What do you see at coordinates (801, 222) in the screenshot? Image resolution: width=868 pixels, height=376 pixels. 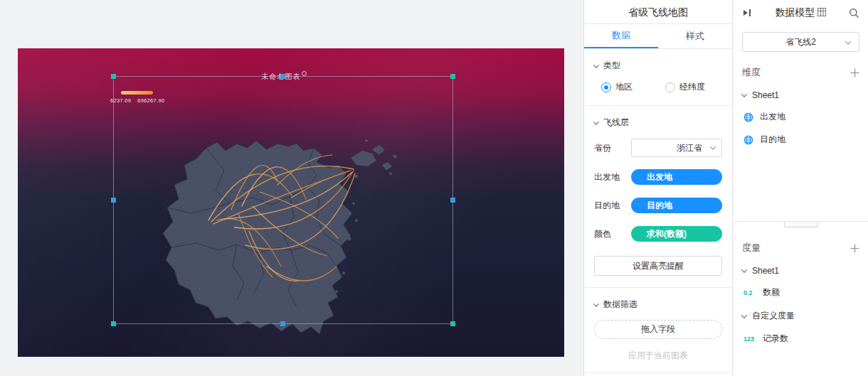 I see `panel-splitter` at bounding box center [801, 222].